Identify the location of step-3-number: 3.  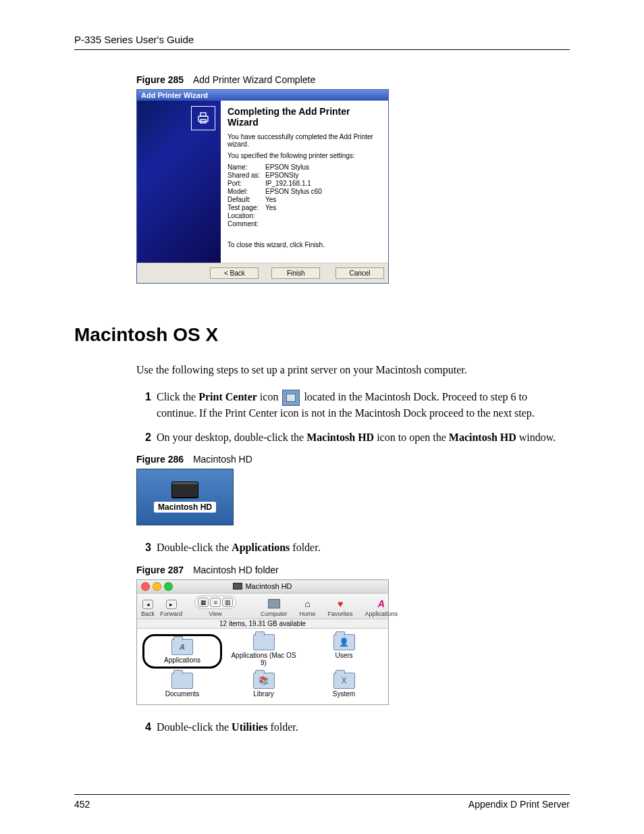
(144, 548).